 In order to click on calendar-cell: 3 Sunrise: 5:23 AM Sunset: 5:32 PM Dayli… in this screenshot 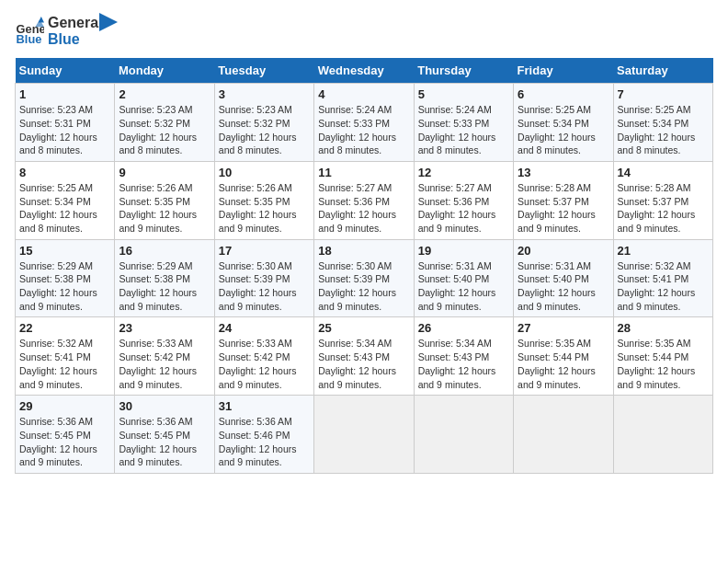, I will do `click(264, 123)`.